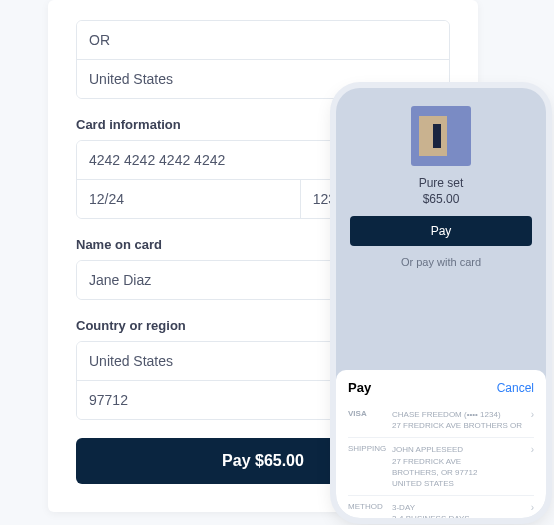 The image size is (554, 525). I want to click on apple-pay-sheet: Pay Cancel VISA CHASE FREEDOM (•••• 1234…, so click(441, 444).